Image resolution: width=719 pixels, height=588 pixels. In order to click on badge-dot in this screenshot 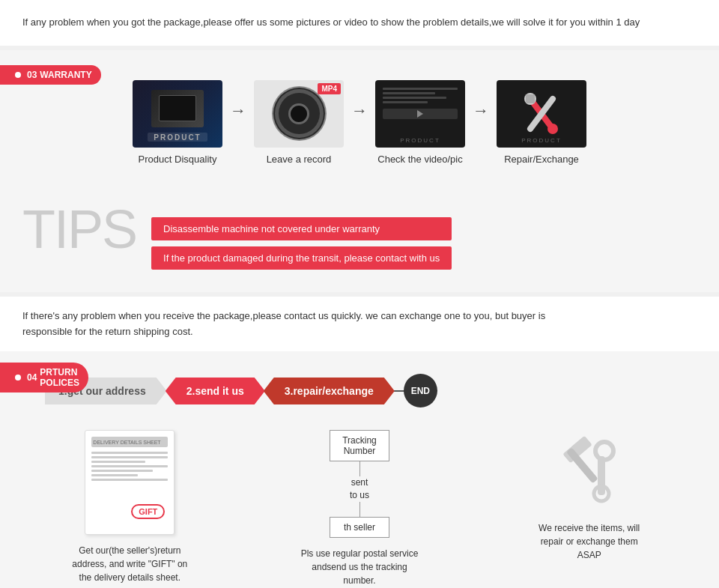, I will do `click(18, 75)`.